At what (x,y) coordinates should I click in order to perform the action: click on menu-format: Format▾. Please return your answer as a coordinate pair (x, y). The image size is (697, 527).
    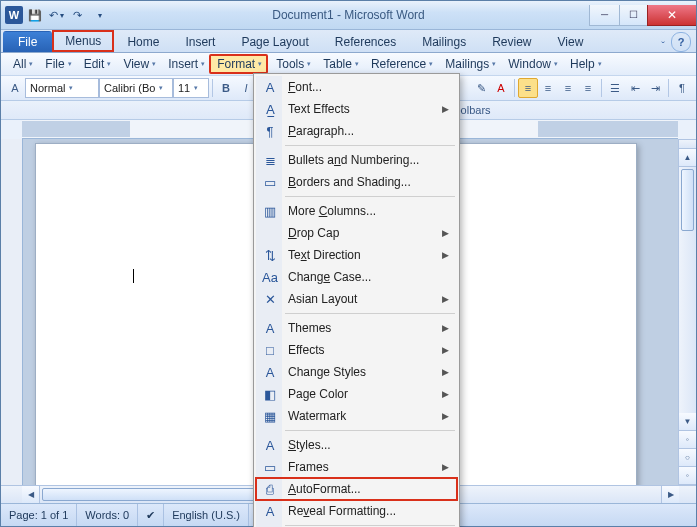
    Looking at the image, I should click on (238, 64).